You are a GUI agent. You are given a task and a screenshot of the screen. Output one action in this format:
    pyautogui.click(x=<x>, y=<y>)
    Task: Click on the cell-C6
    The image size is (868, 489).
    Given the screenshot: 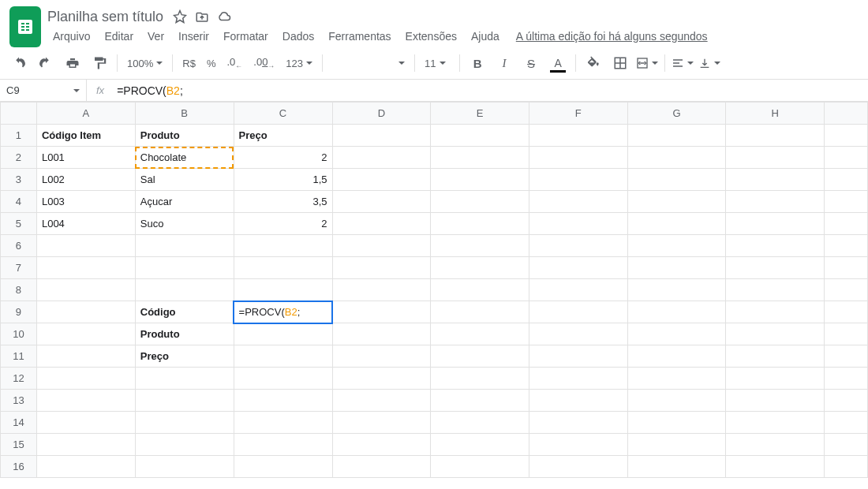 What is the action you would take?
    pyautogui.click(x=282, y=246)
    